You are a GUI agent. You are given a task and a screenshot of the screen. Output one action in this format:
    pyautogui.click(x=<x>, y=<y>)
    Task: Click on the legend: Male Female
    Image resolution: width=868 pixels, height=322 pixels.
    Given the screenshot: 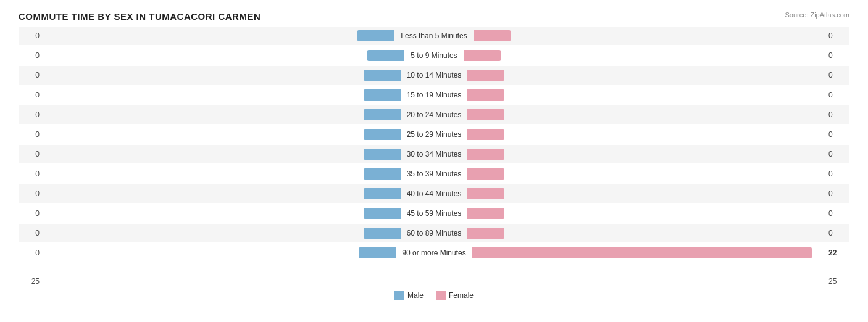 What is the action you would take?
    pyautogui.click(x=434, y=295)
    